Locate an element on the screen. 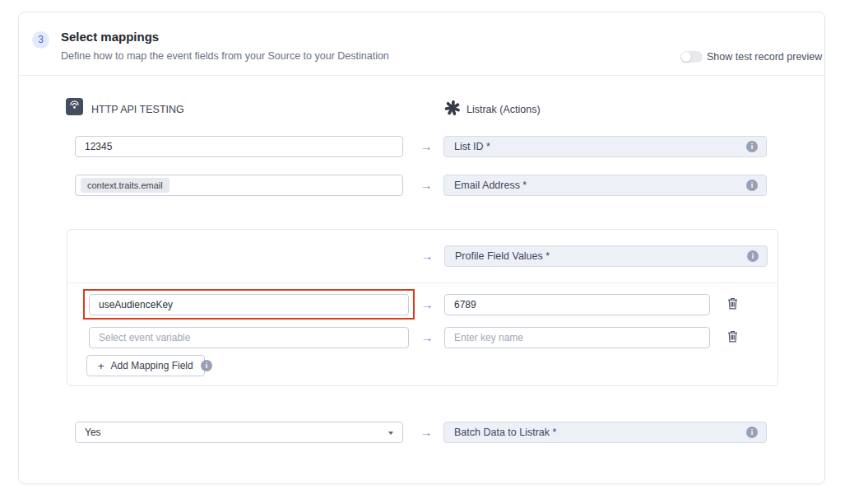 This screenshot has height=504, width=868. section-title: Select mappings is located at coordinates (110, 36).